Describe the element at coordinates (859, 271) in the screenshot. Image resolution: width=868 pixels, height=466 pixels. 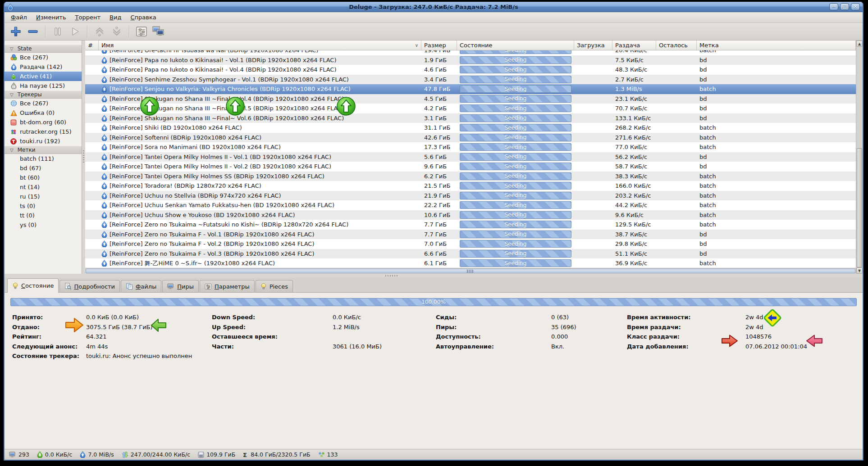
I see `scroll-down-arrow: ▼` at that location.